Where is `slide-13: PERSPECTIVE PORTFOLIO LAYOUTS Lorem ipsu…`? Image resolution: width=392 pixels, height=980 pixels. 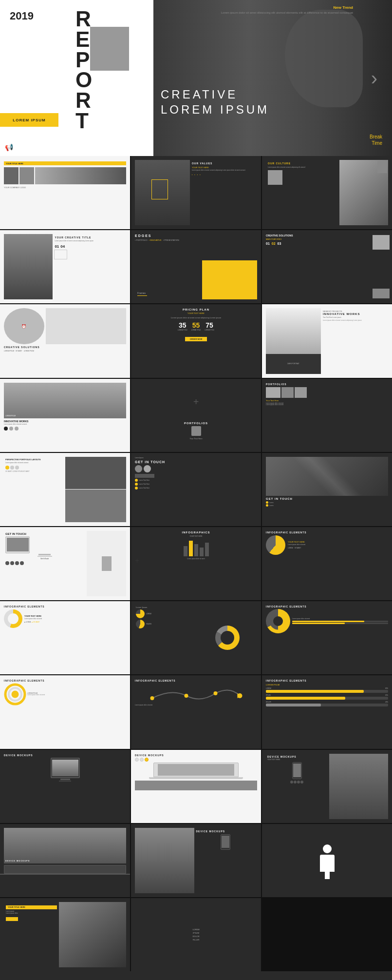
slide-13: PERSPECTIVE PORTFOLIO LAYOUTS Lorem ipsu… is located at coordinates (65, 490).